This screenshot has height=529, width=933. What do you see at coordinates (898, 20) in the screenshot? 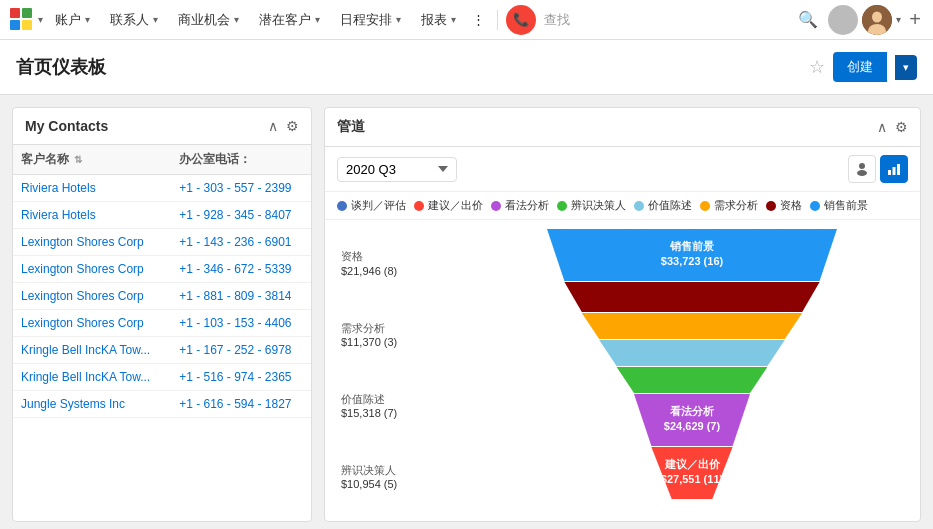
I see `user-menu-caret: ▾` at bounding box center [898, 20].